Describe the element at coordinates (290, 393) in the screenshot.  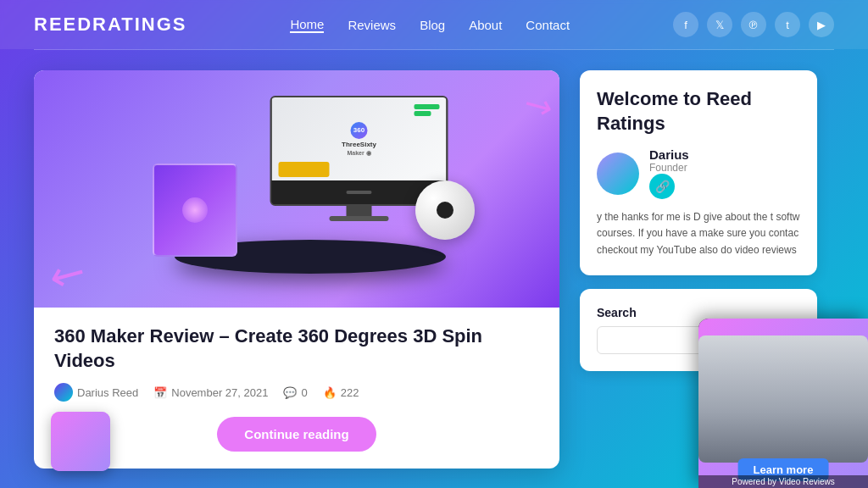
I see `comment-icon: 💬` at that location.